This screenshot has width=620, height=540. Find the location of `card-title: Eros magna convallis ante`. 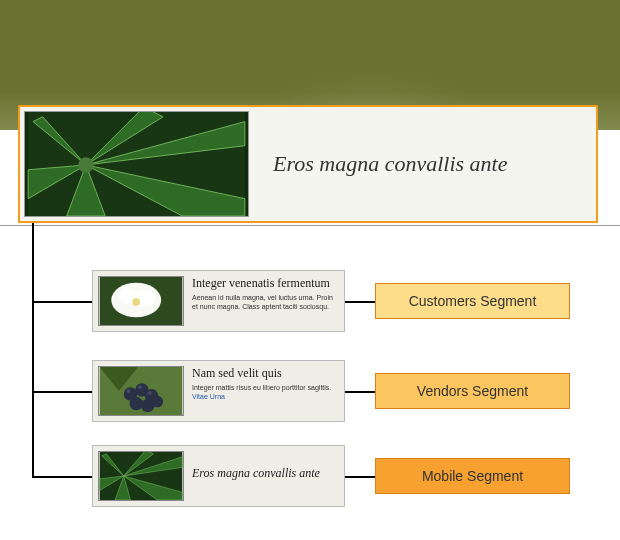

card-title: Eros magna convallis ante is located at coordinates (266, 466).